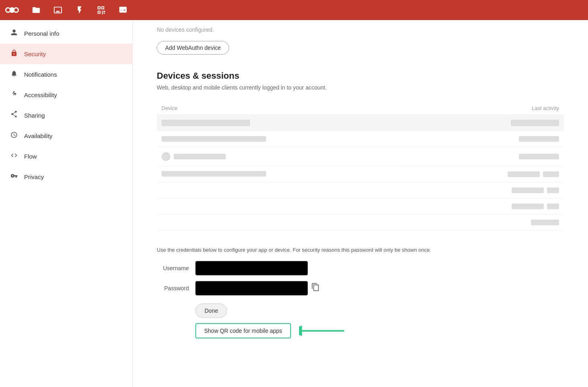 The height and width of the screenshot is (387, 588). Describe the element at coordinates (277, 278) in the screenshot. I see `credentials-form: Username Password` at that location.